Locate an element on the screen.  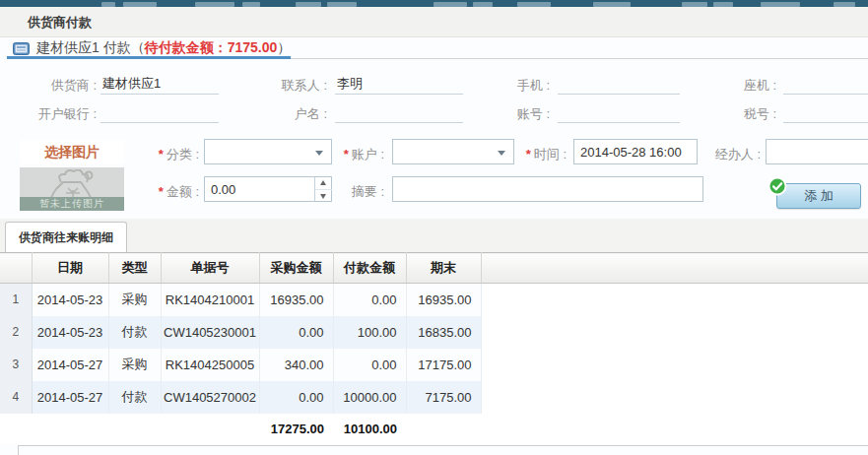
top-nav-bar is located at coordinates (434, 4).